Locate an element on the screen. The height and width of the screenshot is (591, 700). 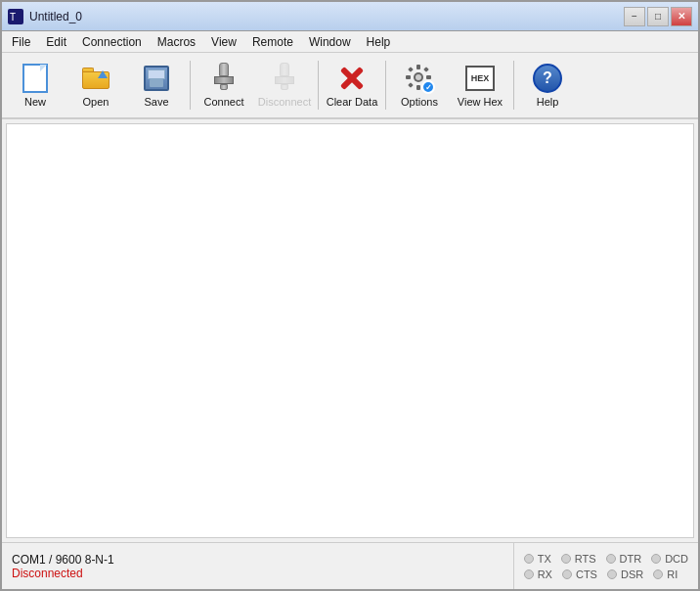
open-button: Open is located at coordinates (96, 85).